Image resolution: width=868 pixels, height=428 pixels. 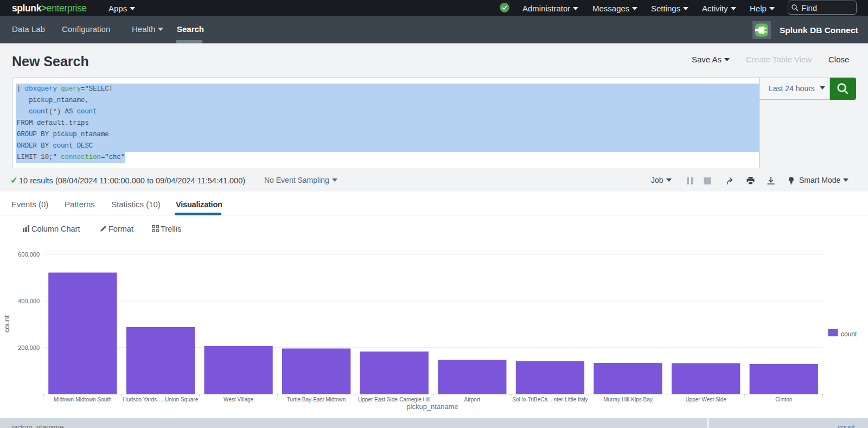 What do you see at coordinates (29, 348) in the screenshot?
I see `svg-text: 200,000` at bounding box center [29, 348].